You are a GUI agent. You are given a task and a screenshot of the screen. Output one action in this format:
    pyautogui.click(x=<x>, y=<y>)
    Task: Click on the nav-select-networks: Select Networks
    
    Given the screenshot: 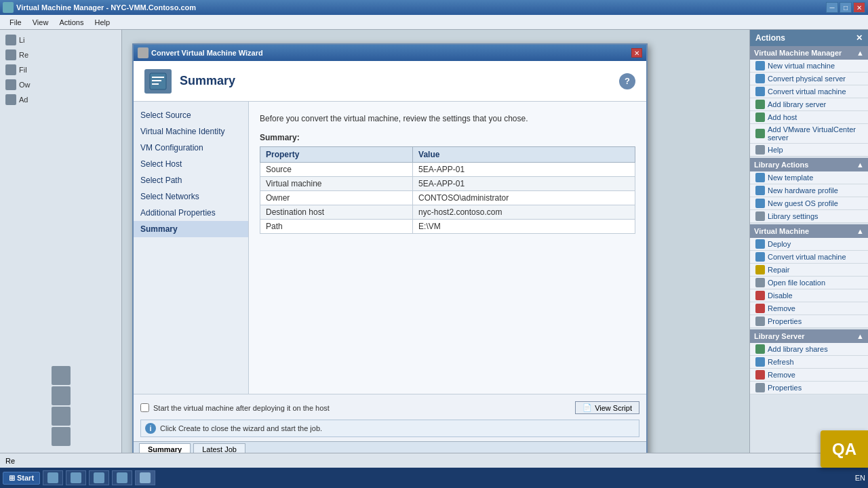 What is the action you would take?
    pyautogui.click(x=191, y=197)
    